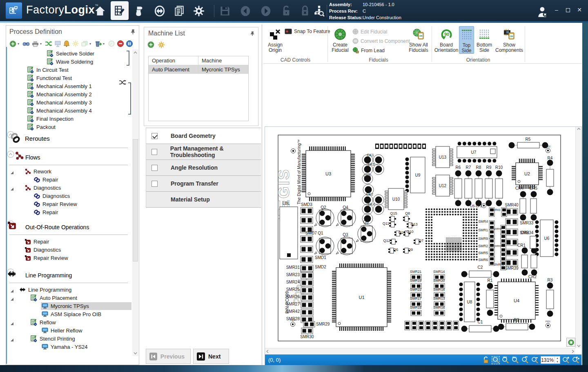  What do you see at coordinates (566, 360) in the screenshot?
I see `zoom-in-icon` at bounding box center [566, 360].